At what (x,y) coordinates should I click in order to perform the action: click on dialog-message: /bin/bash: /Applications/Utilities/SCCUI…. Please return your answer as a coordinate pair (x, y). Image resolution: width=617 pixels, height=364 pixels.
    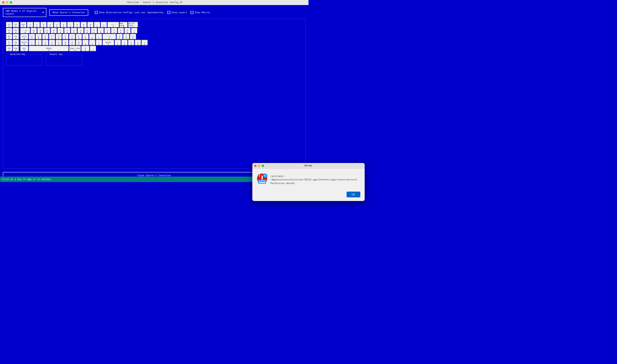
    Looking at the image, I should click on (289, 178).